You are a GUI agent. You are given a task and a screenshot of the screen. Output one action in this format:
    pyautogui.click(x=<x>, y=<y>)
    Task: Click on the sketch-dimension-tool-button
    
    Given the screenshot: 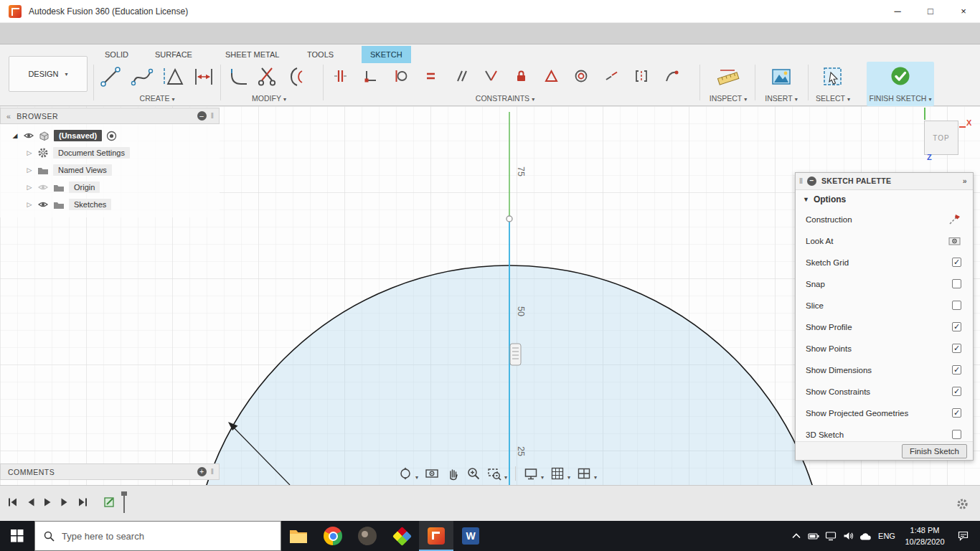 What is the action you would take?
    pyautogui.click(x=204, y=77)
    